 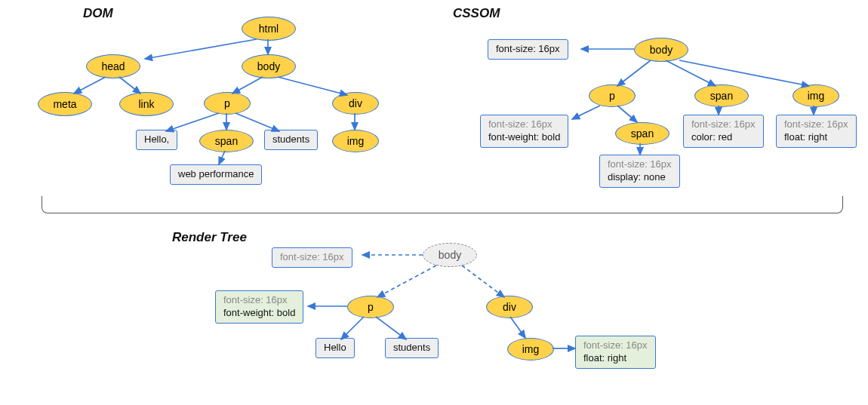 What do you see at coordinates (216, 175) in the screenshot?
I see `dom-text-webperf: web performance` at bounding box center [216, 175].